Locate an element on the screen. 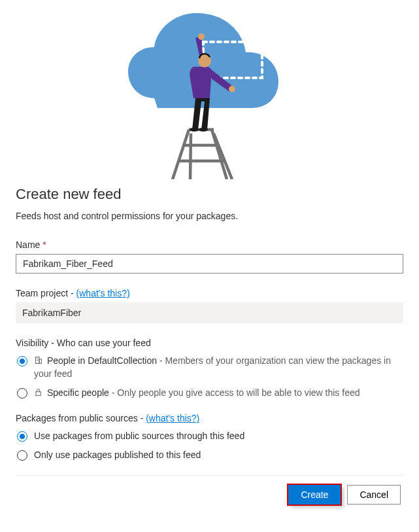 This screenshot has width=419, height=532. team-project-value: FabrikamFiber is located at coordinates (209, 313).